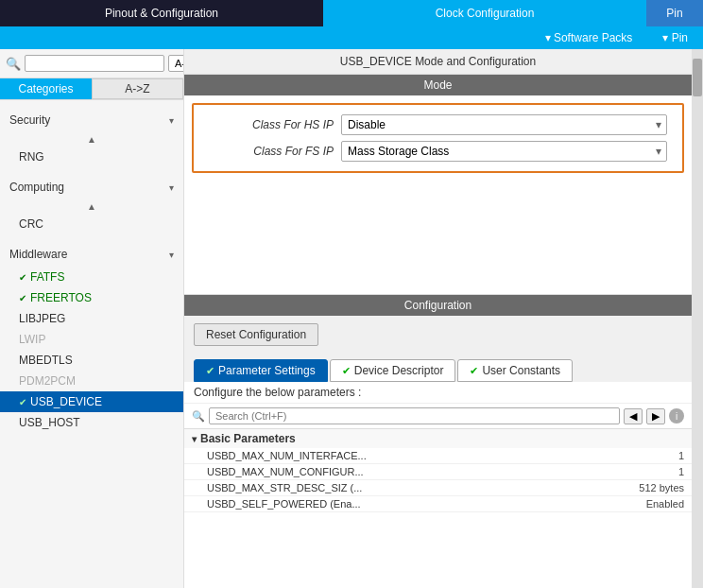 The image size is (703, 588). Describe the element at coordinates (438, 335) in the screenshot. I see `config-toolbar: Reset Configuration` at that location.